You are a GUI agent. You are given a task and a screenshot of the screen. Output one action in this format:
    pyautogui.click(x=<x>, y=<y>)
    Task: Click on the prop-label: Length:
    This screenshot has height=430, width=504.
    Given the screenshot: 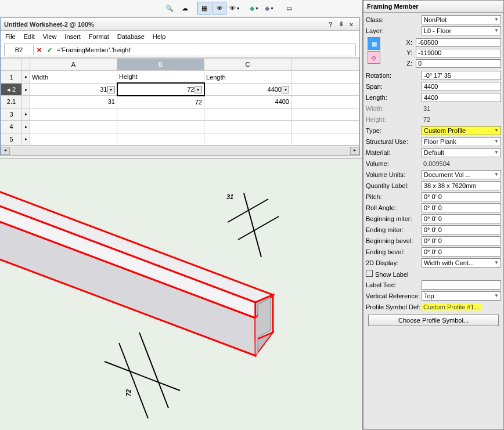 What is the action you would take?
    pyautogui.click(x=394, y=97)
    